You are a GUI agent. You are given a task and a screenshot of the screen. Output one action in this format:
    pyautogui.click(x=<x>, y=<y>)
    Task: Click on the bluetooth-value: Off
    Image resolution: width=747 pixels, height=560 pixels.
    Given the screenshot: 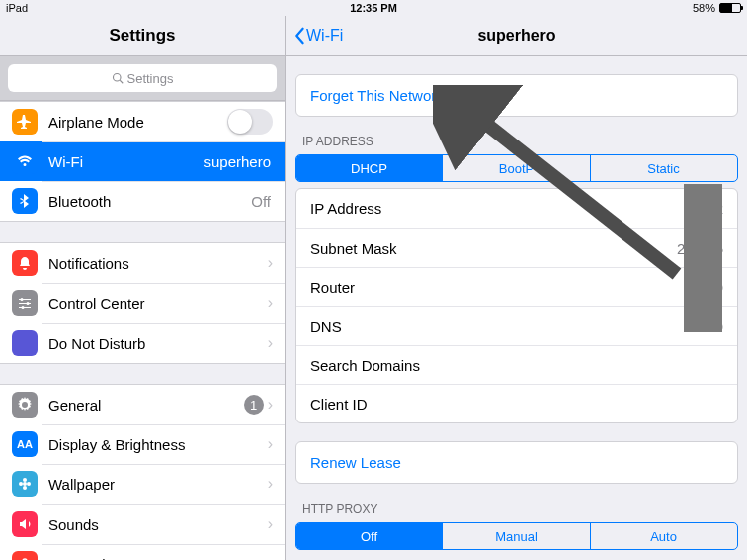 What is the action you would take?
    pyautogui.click(x=261, y=201)
    